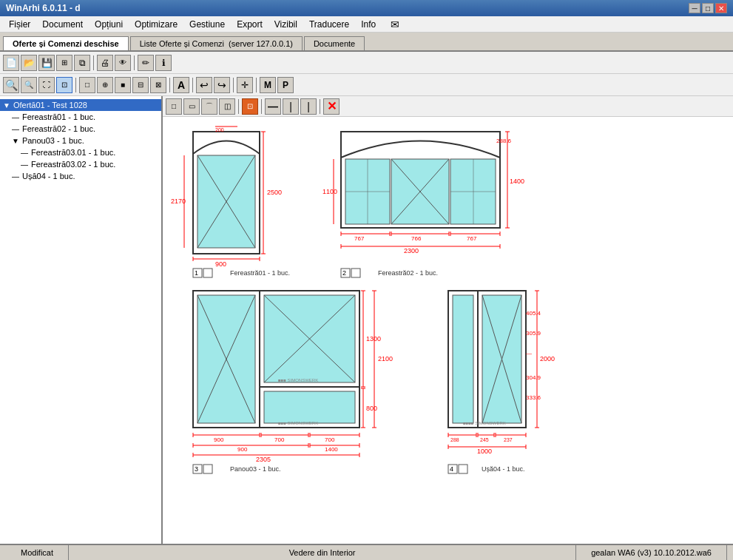  Describe the element at coordinates (59, 117) in the screenshot. I see `tree-label: Fereastră01 - 1 buc.` at that location.